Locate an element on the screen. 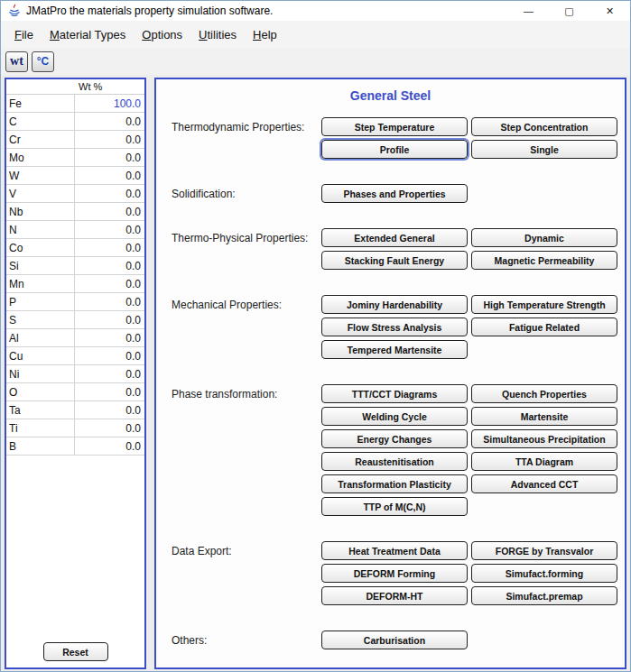  menu-bar: FileMaterial TypesOptionsUtilitiesHelp is located at coordinates (316, 34).